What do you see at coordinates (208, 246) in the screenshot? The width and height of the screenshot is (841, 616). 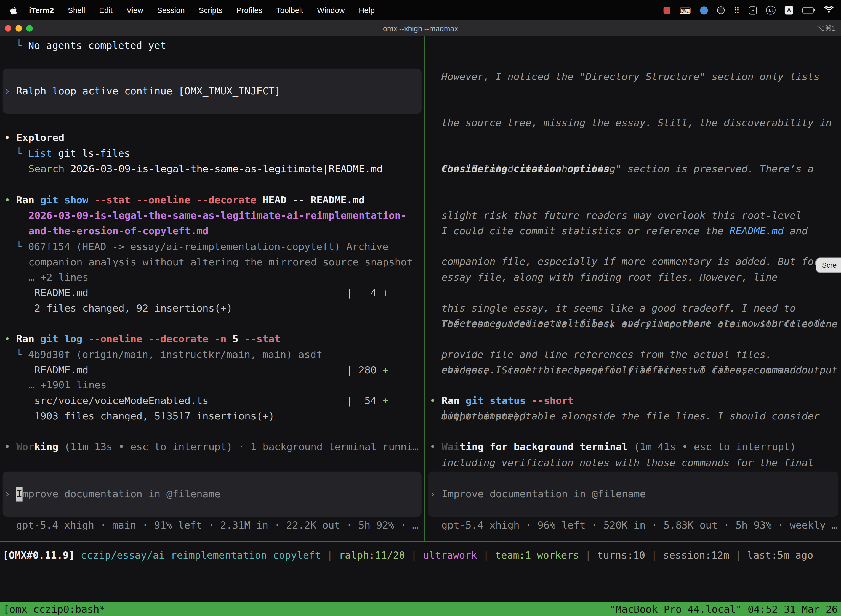 I see `commit-text: 067f154 (HEAD -> essay/ai-reimplementati…` at bounding box center [208, 246].